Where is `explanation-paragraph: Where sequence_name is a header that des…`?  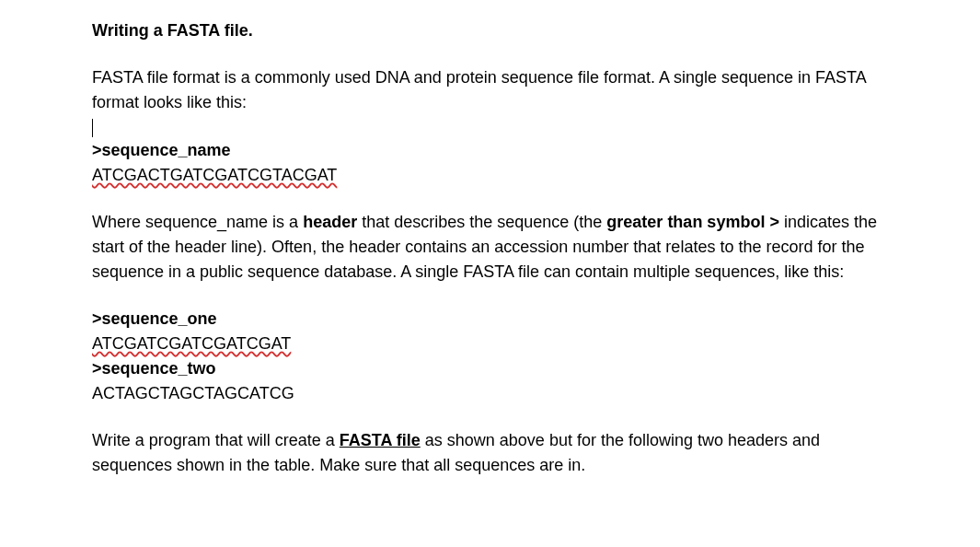
explanation-paragraph: Where sequence_name is a header that des… is located at coordinates (490, 247).